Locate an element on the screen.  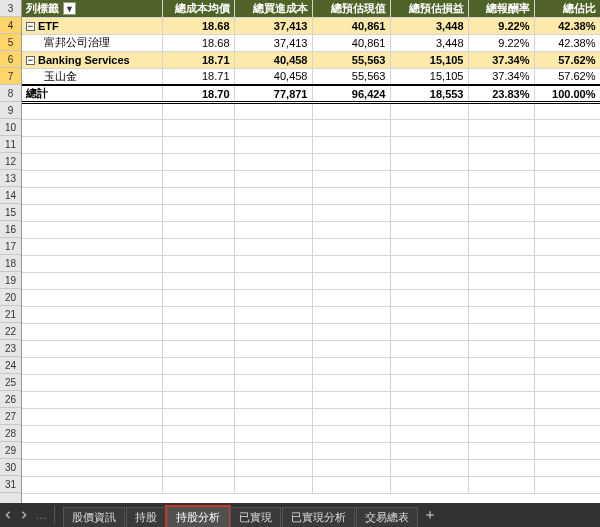
col-est-value: 總預估現值 is located at coordinates (351, 8).